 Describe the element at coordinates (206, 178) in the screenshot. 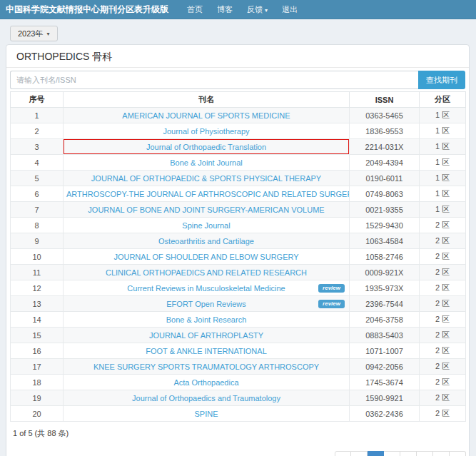

I see `journal-link: JOURNAL OF ORTHOPAEDIC & SPORTS PHYSICAL…` at that location.